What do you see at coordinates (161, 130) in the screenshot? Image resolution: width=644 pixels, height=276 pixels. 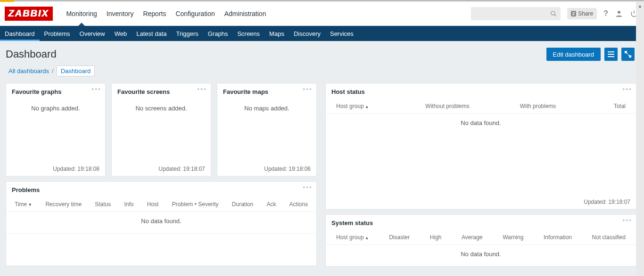 I see `widget-empty-message: No screens added.` at bounding box center [161, 130].